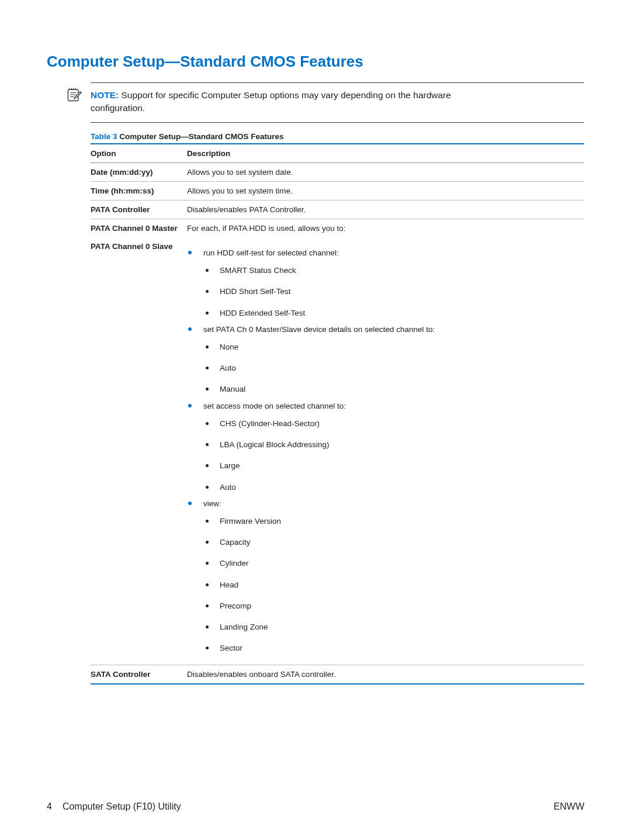 This screenshot has width=631, height=840. Describe the element at coordinates (338, 675) in the screenshot. I see `table-row: SATA Controller Disables/enables onboard…` at that location.